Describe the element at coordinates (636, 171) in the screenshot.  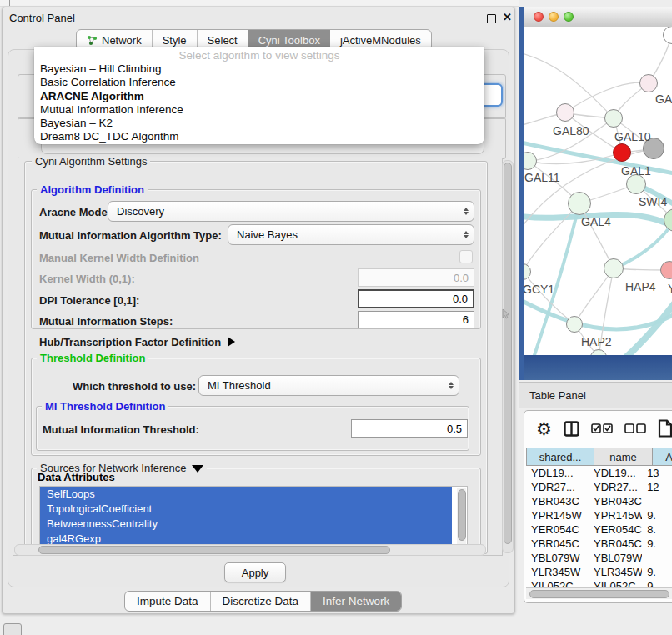
I see `node-label-gal1: GAL1` at that location.